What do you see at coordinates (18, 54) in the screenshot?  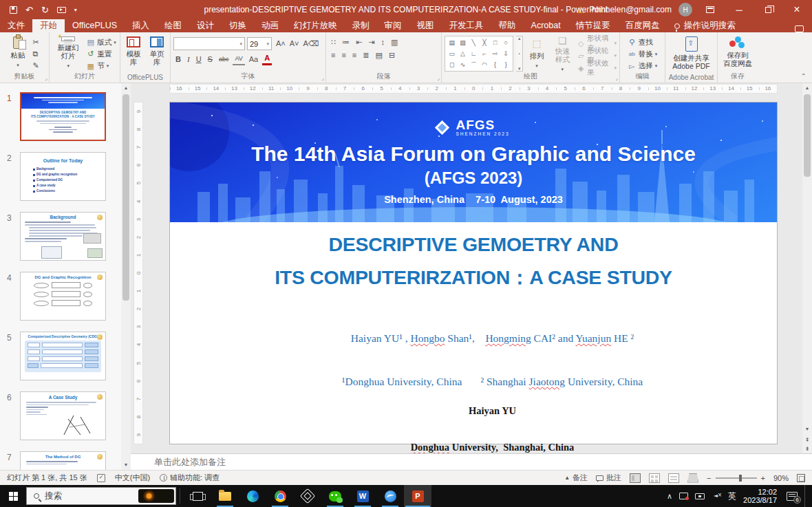 I see `paste-button: 粘贴▾` at bounding box center [18, 54].